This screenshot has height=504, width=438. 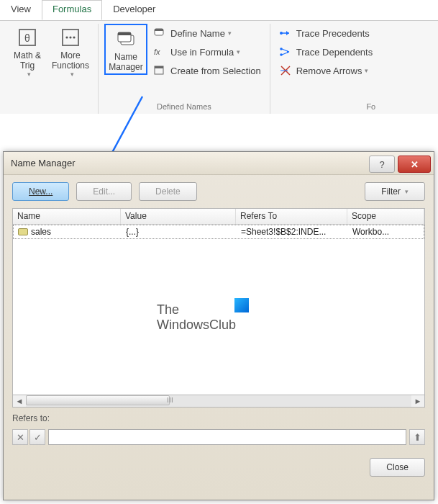 What do you see at coordinates (49, 69) in the screenshot?
I see `group-function-lib: θ Math & Trig ▾ More Functions ▾` at bounding box center [49, 69].